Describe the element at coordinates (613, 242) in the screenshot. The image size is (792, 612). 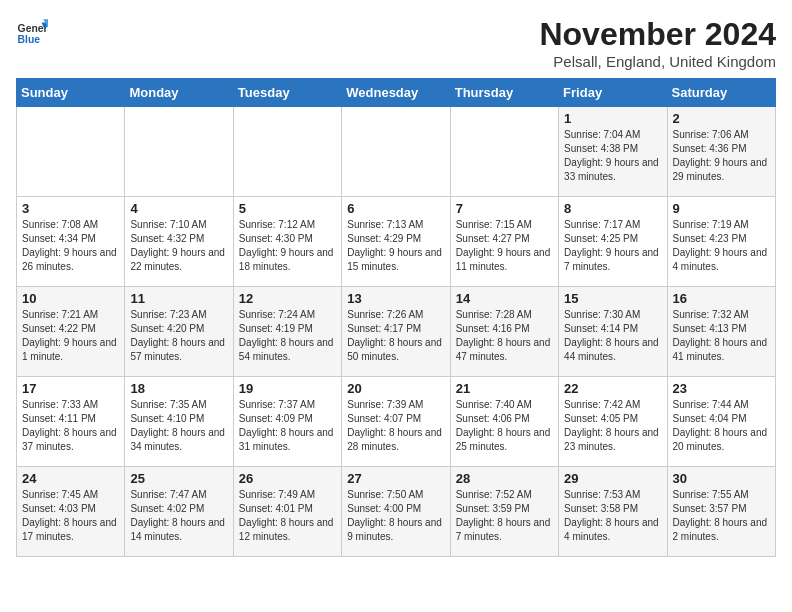
I see `calendar-cell: 8Sunrise: 7:17 AM Sunset: 4:25 PM Daylig…` at that location.